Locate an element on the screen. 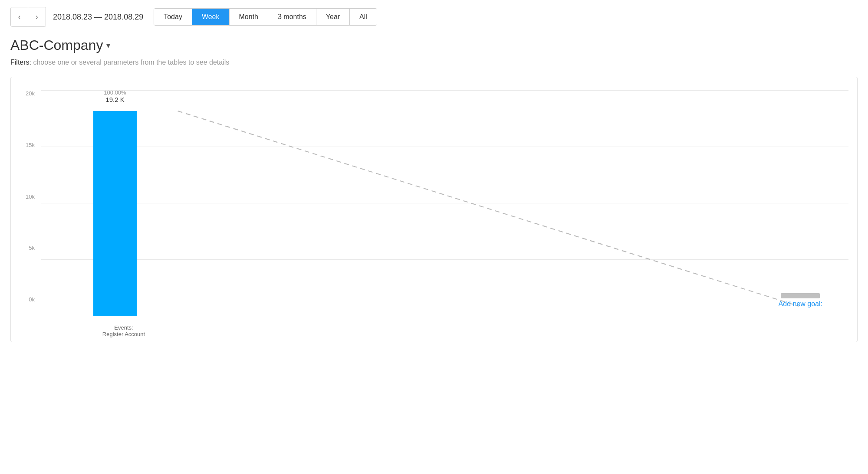 This screenshot has width=868, height=474. period-buttons: Today Week Month 3 months Year All is located at coordinates (266, 17).